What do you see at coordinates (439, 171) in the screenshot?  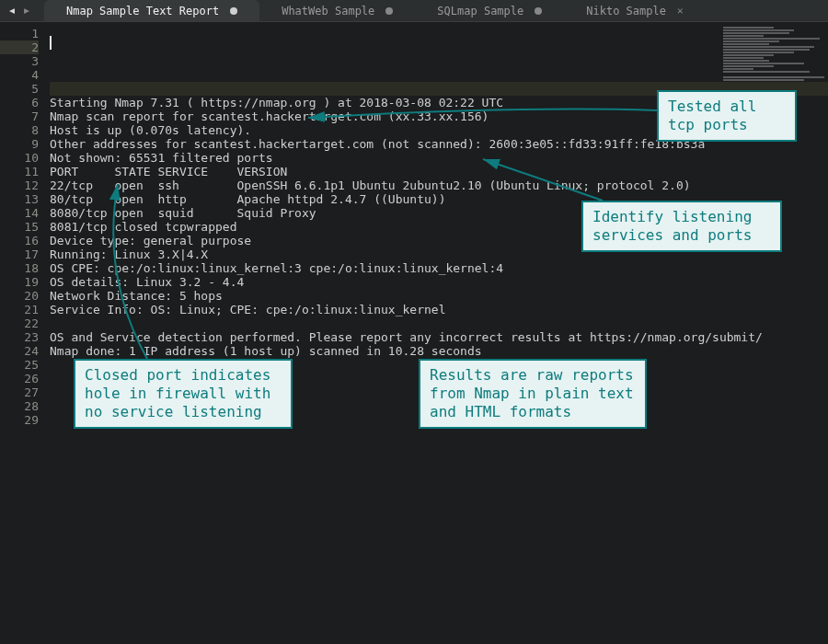 I see `code-line: PORT STATE SERVICE VERSION` at bounding box center [439, 171].